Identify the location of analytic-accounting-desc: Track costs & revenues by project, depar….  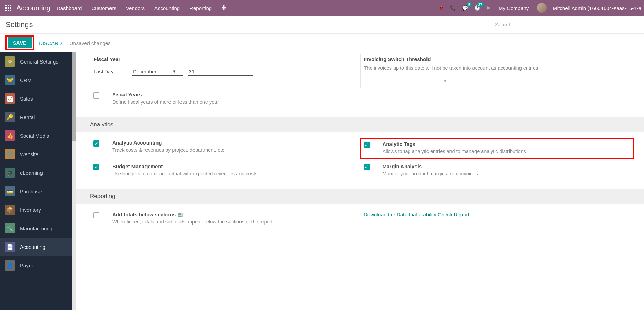
(168, 150).